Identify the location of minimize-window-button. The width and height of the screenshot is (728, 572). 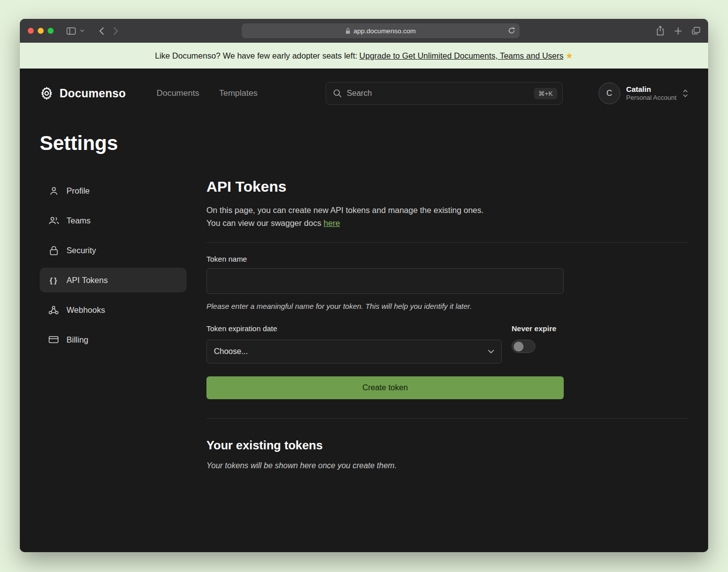
(41, 31).